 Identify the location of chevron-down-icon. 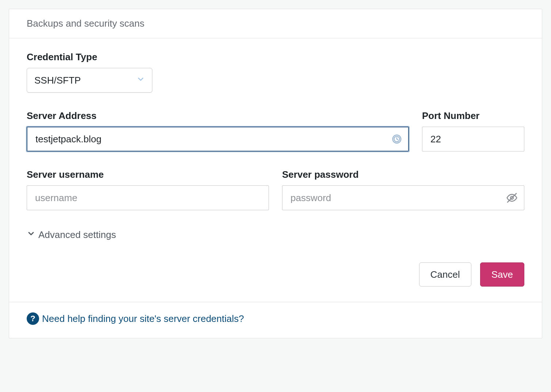
(31, 235).